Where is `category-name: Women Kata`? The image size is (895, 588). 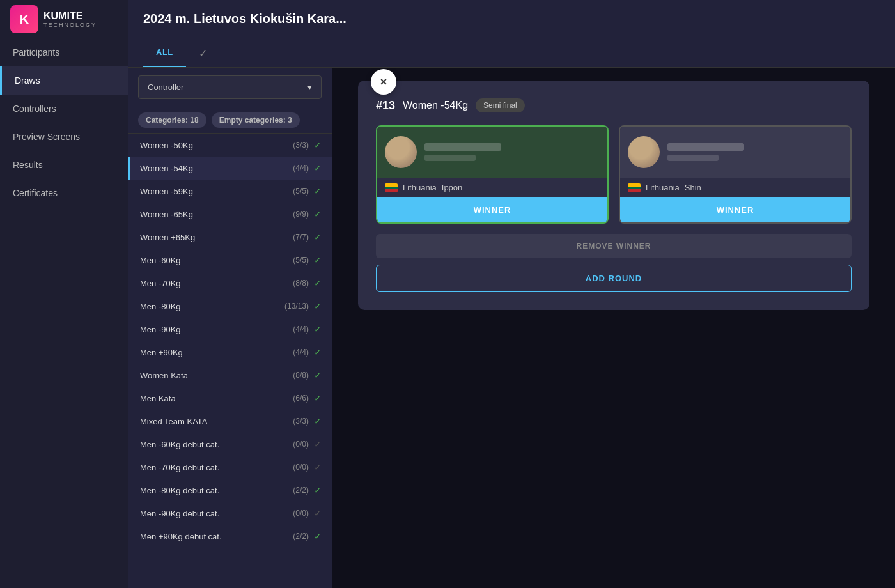
category-name: Women Kata is located at coordinates (164, 376).